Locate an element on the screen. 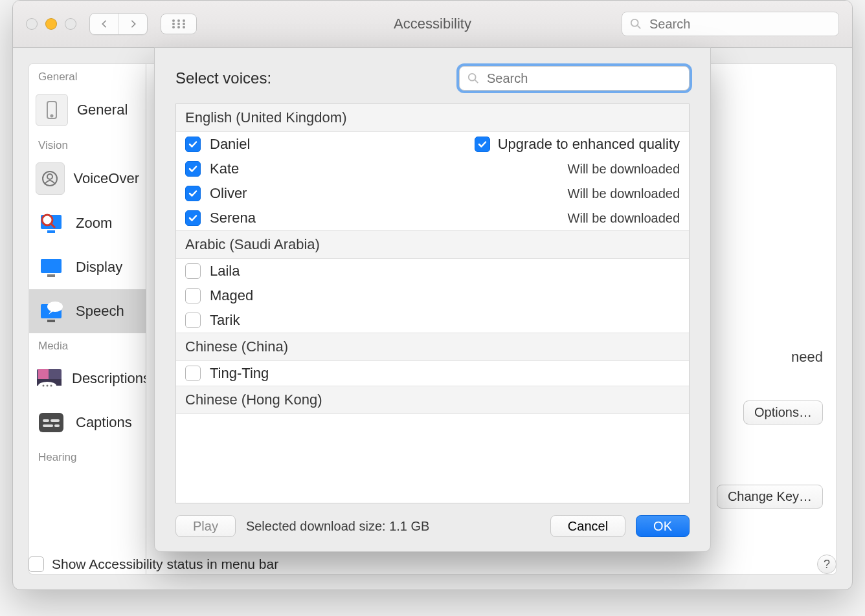 The height and width of the screenshot is (616, 865). sidebar-item-voiceover: VoiceOver is located at coordinates (87, 179).